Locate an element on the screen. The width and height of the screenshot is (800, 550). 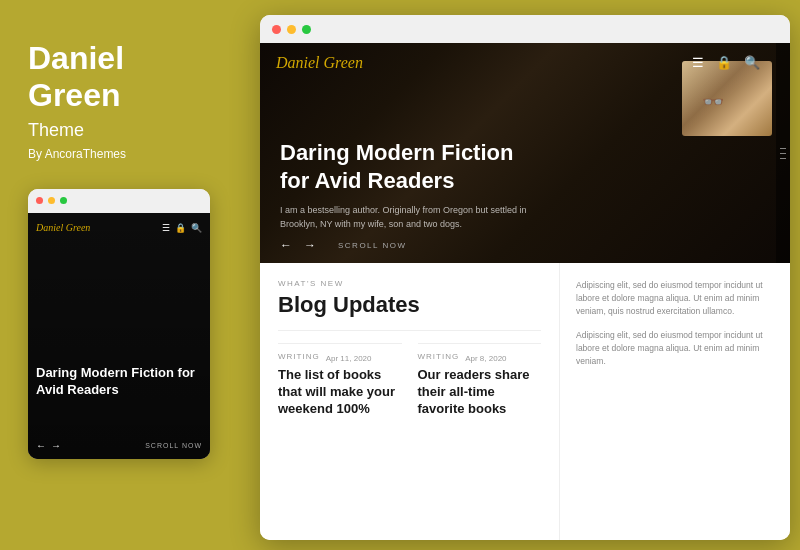
desktop-logo: Daniel Green is located at coordinates (320, 63).